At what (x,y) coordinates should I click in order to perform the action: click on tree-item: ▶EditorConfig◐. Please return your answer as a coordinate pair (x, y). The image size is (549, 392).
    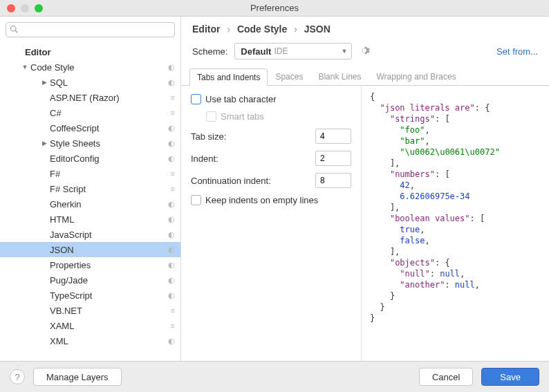
    Looking at the image, I should click on (90, 158).